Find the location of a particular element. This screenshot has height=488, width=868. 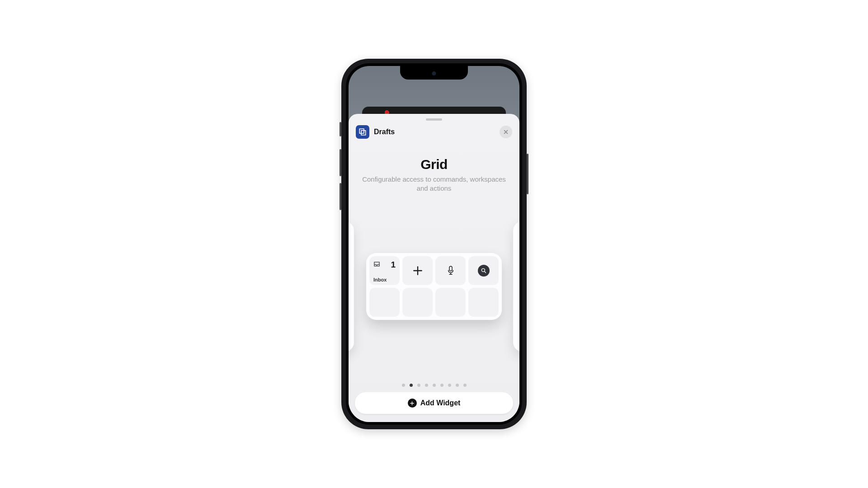

grid-cell-dictate is located at coordinates (450, 271).